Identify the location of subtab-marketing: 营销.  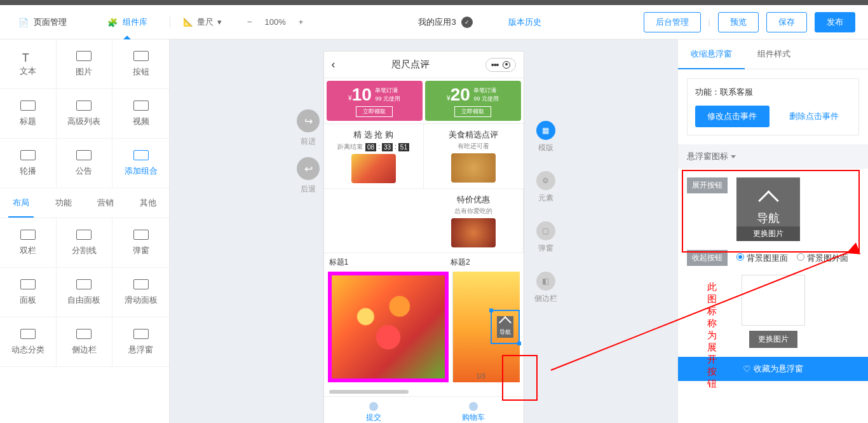
(105, 203).